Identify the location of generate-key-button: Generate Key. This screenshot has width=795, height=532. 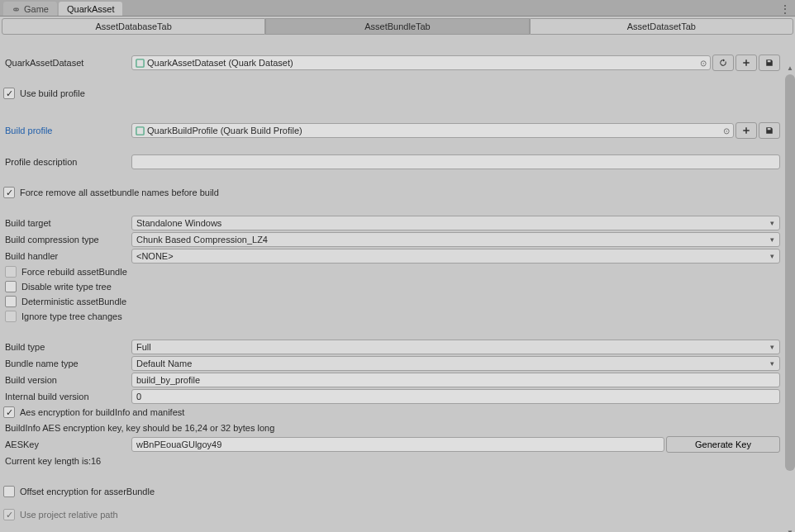
(723, 444).